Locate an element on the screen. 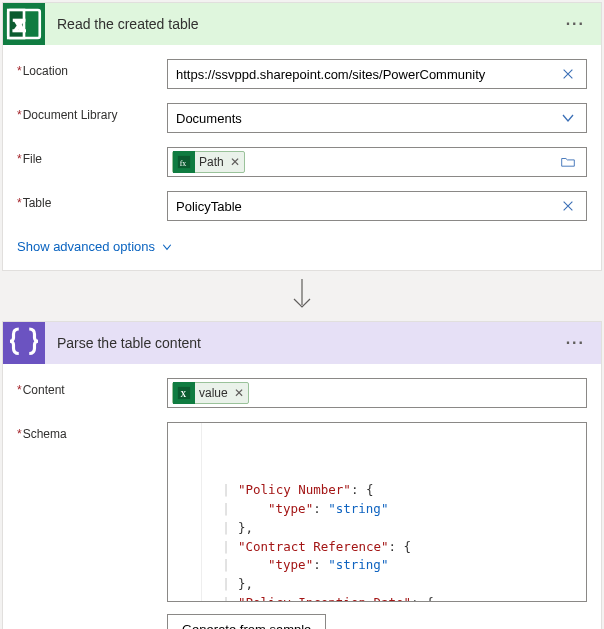  file-input: fx Path ✕ is located at coordinates (377, 162).